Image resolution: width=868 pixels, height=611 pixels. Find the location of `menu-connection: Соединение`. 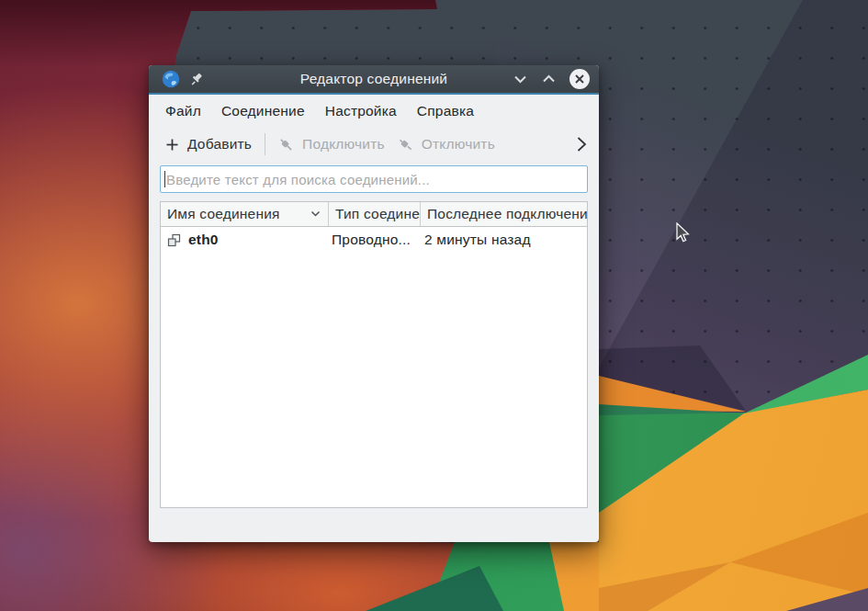

menu-connection: Соединение is located at coordinates (263, 111).